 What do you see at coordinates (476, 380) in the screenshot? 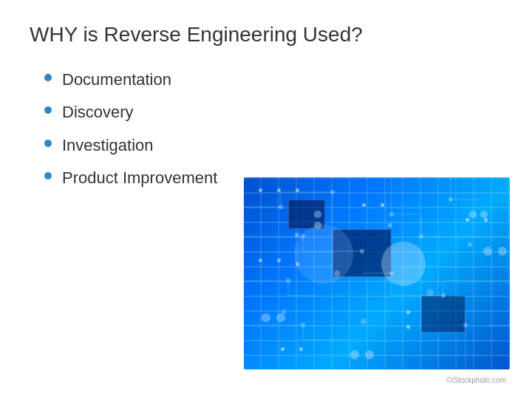
I see `watermark-text: ©iStockphoto.com` at bounding box center [476, 380].